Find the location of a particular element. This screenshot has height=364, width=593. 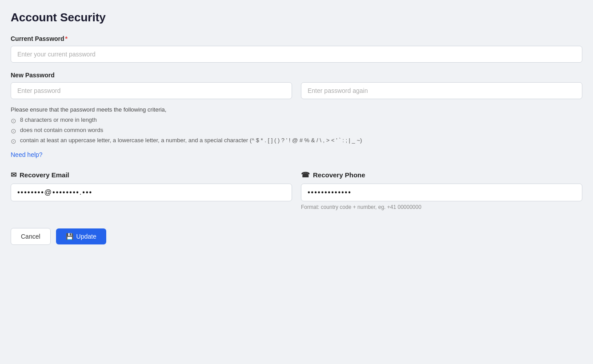

email-icon: ✉ is located at coordinates (13, 175).